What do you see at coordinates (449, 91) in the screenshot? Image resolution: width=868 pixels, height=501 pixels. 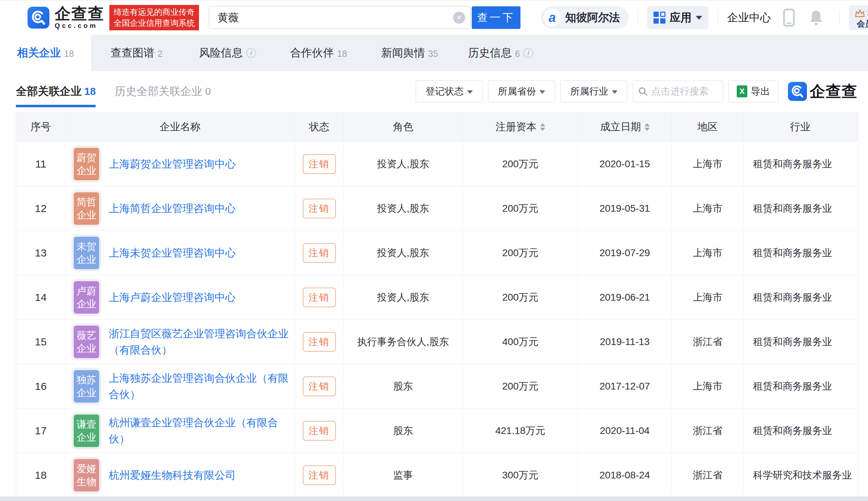 I see `filter-dropdown-0: 登记状态` at bounding box center [449, 91].